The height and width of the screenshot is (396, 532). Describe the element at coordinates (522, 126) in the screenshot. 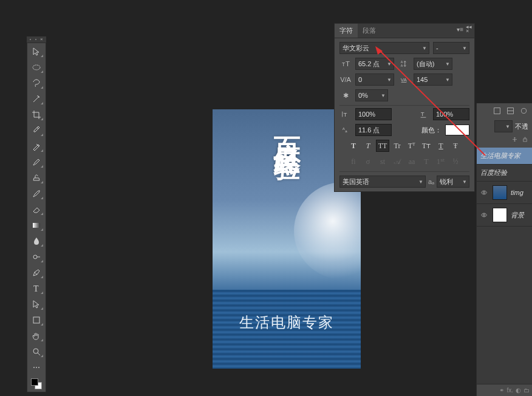

I see `opacity-label: 不透` at that location.